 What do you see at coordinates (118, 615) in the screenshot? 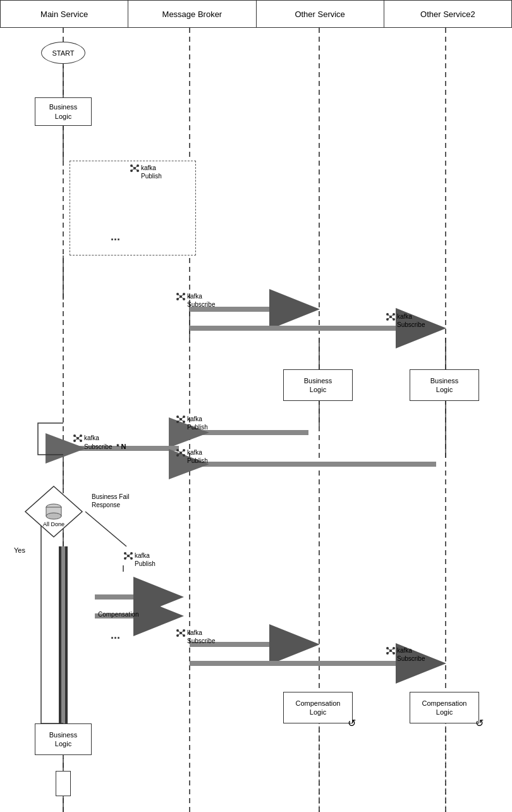
I see `compensation-arrow-label: Compensation` at bounding box center [118, 615].